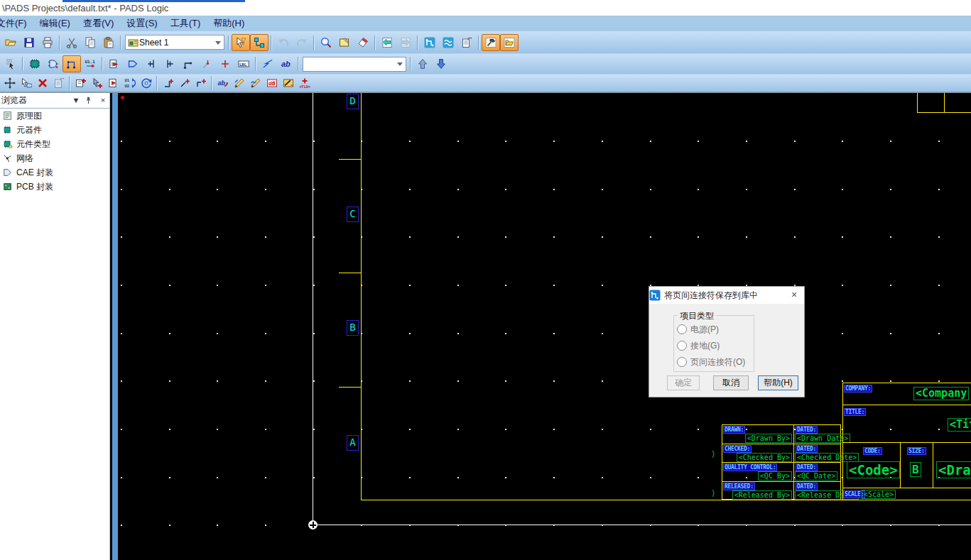  I want to click on wire-corner-button, so click(188, 64).